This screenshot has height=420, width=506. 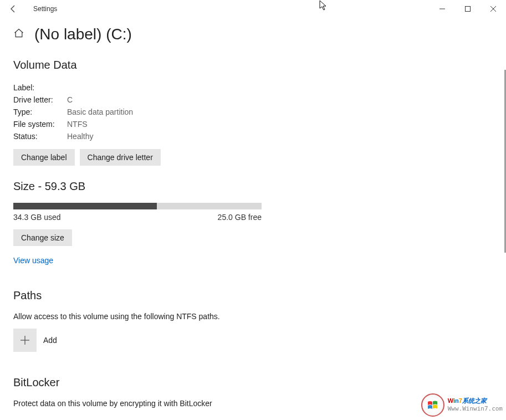 I want to click on change-label-button: Change label, so click(x=44, y=157).